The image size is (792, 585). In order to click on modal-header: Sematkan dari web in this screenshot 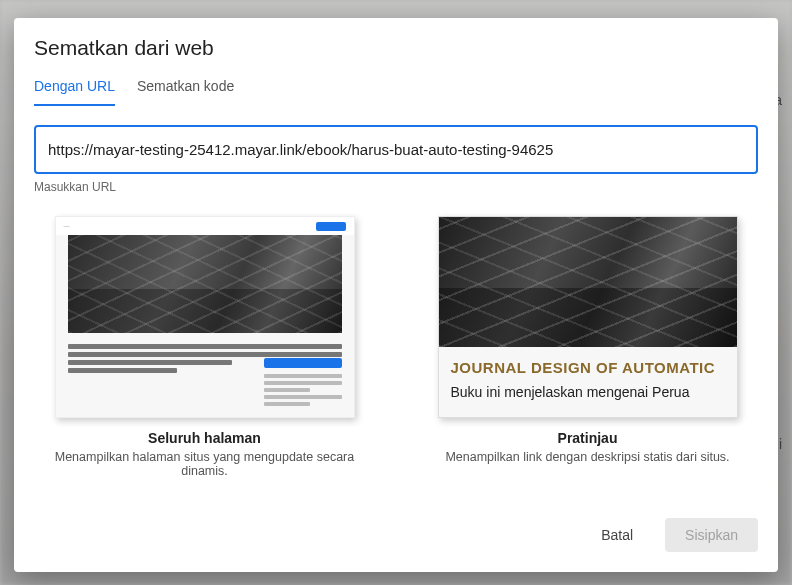, I will do `click(396, 39)`.